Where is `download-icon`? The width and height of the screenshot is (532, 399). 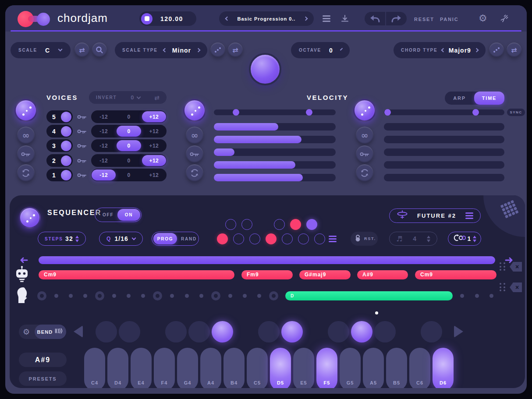
download-icon is located at coordinates (345, 19).